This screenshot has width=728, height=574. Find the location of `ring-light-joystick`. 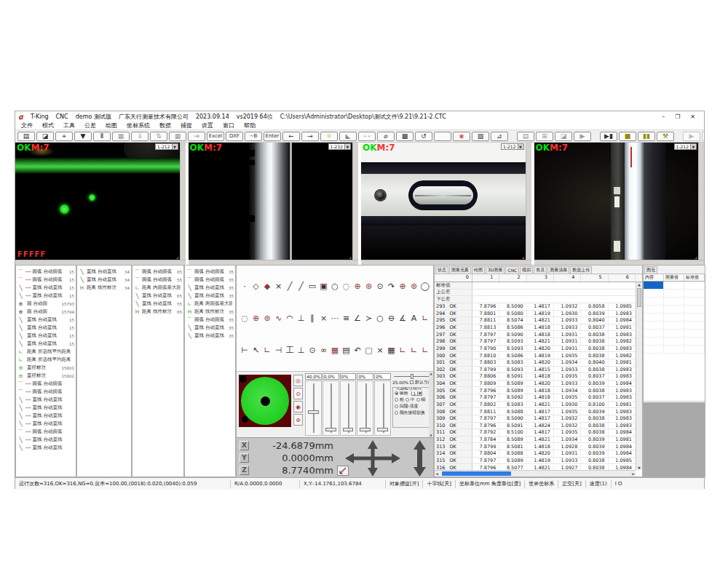

ring-light-joystick is located at coordinates (265, 401).